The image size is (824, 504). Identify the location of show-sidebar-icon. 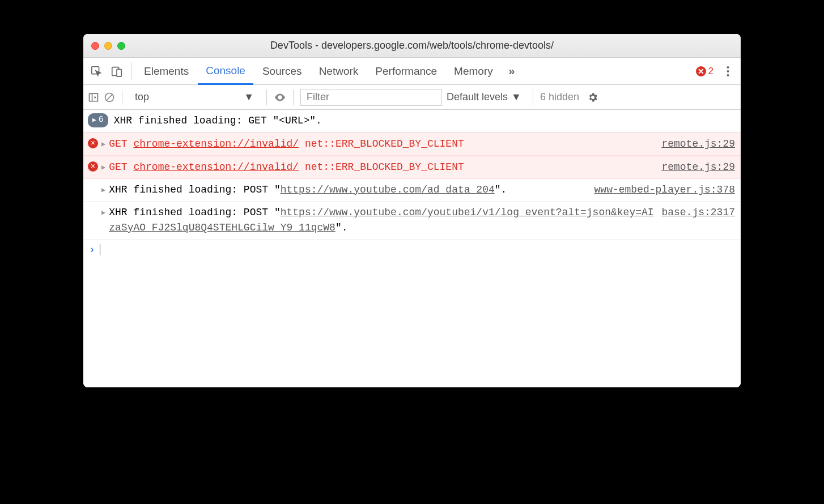
(94, 97).